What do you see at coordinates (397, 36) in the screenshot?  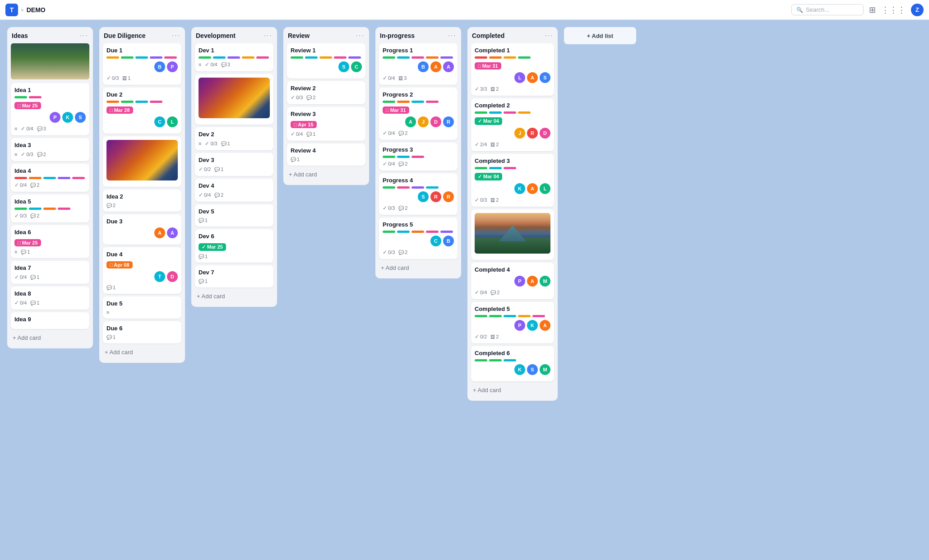 I see `column-title: In-progress` at bounding box center [397, 36].